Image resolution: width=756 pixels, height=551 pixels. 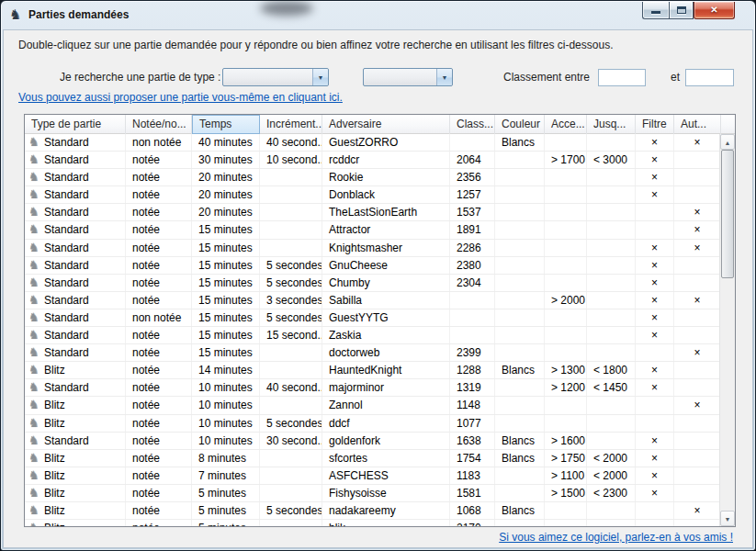 What do you see at coordinates (615, 537) in the screenshot?
I see `share-link: Si vous aimez ce logiciel, parlez-en à v…` at bounding box center [615, 537].